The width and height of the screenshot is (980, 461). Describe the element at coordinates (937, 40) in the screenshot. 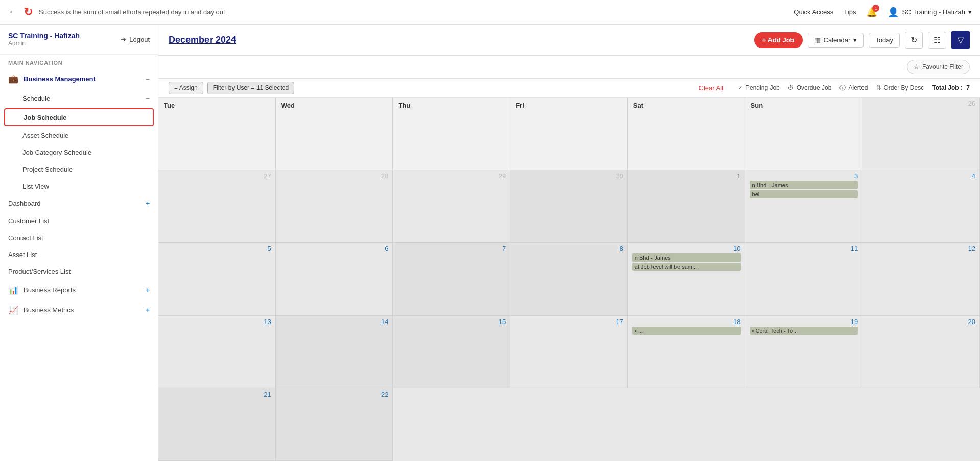

I see `calendar-view-button: ☷` at that location.